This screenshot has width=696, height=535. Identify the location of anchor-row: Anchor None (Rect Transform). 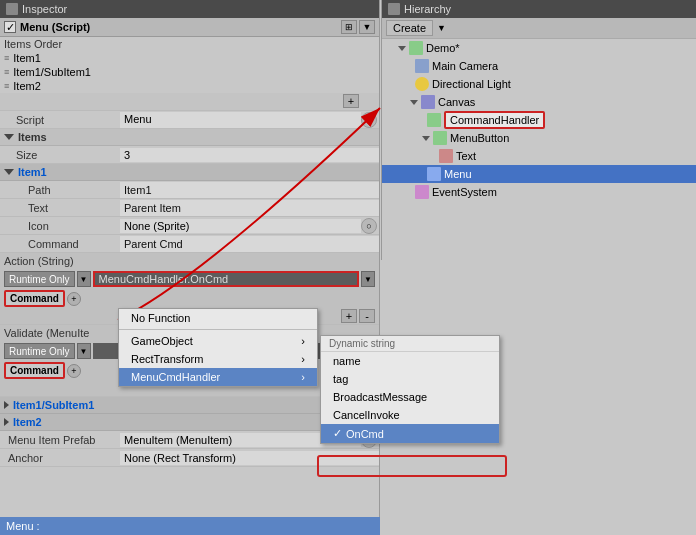
(190, 458).